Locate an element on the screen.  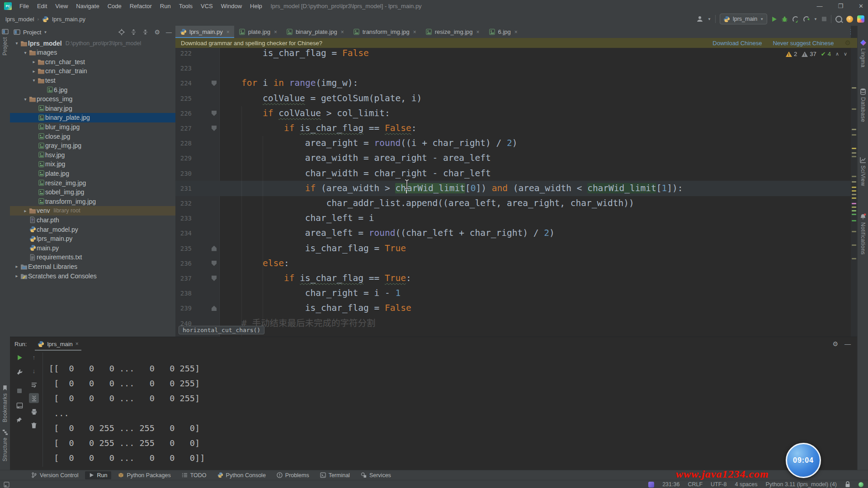
right-stripe-notifications: Notifications is located at coordinates (863, 234).